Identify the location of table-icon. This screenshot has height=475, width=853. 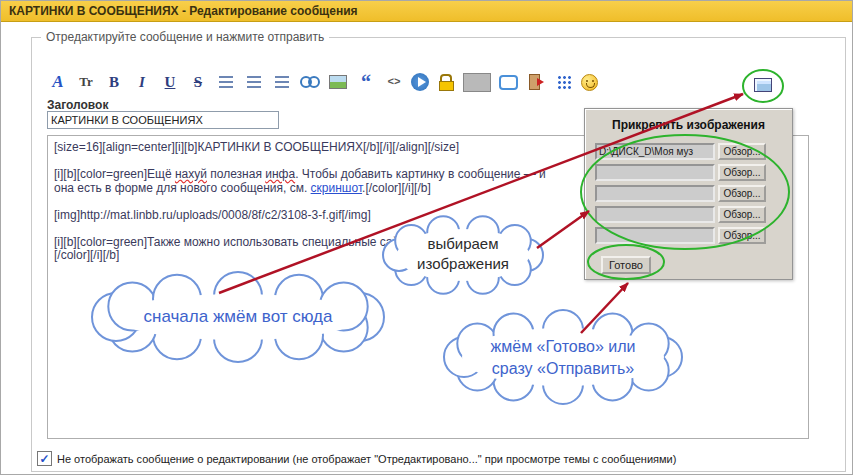
(564, 82).